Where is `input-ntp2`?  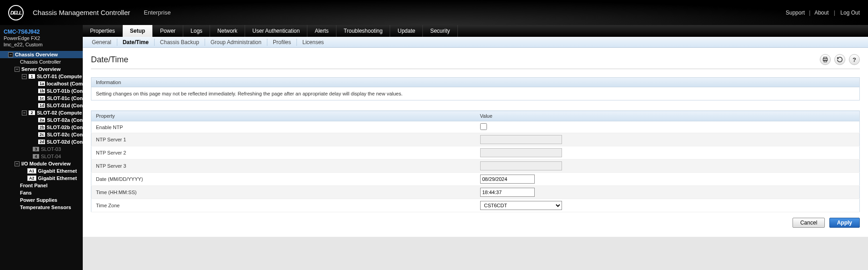 input-ntp2 is located at coordinates (521, 153).